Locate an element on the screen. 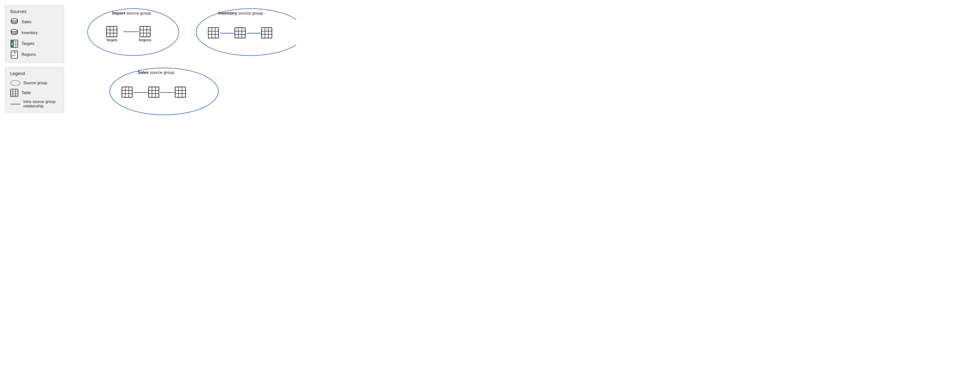 This screenshot has width=980, height=391. svg-text: X is located at coordinates (12, 44).